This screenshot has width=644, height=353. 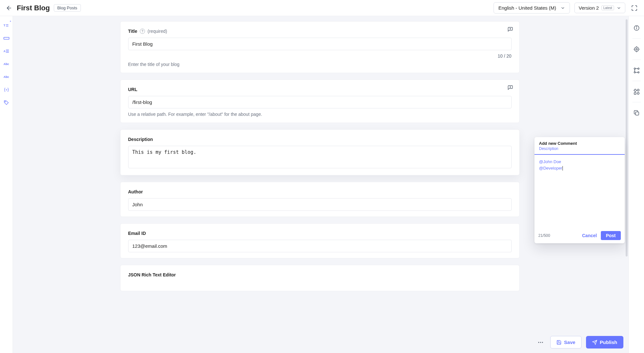 I want to click on email-label: Email ID, so click(x=137, y=233).